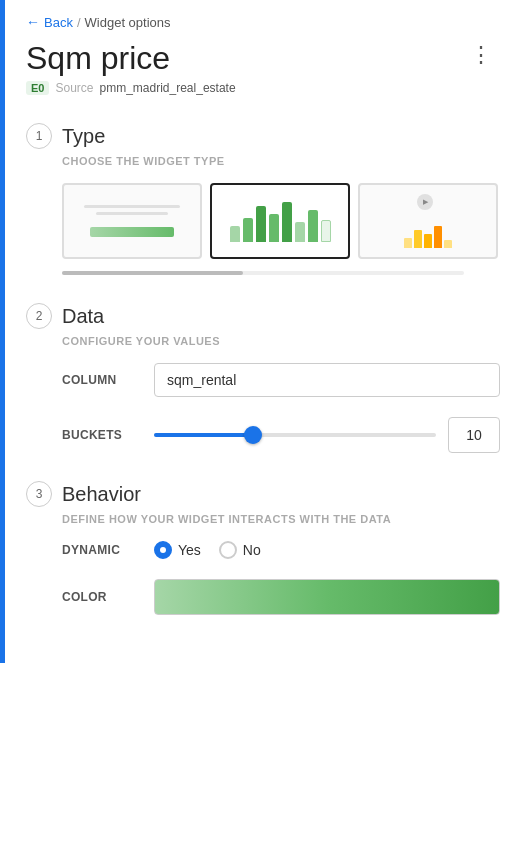 This screenshot has width=520, height=843. What do you see at coordinates (128, 22) in the screenshot?
I see `breadcrumb-current: Widget options` at bounding box center [128, 22].